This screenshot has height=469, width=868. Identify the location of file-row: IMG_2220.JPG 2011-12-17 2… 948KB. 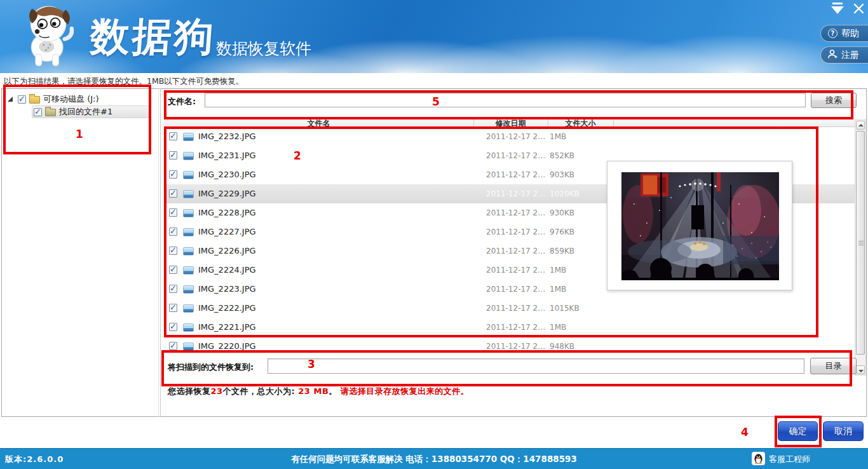
(510, 346).